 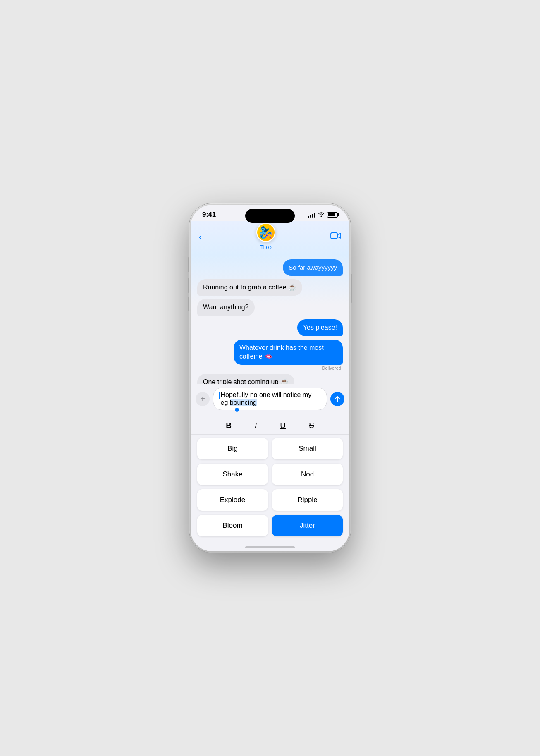 What do you see at coordinates (283, 426) in the screenshot?
I see `format-underline-button: U` at bounding box center [283, 426].